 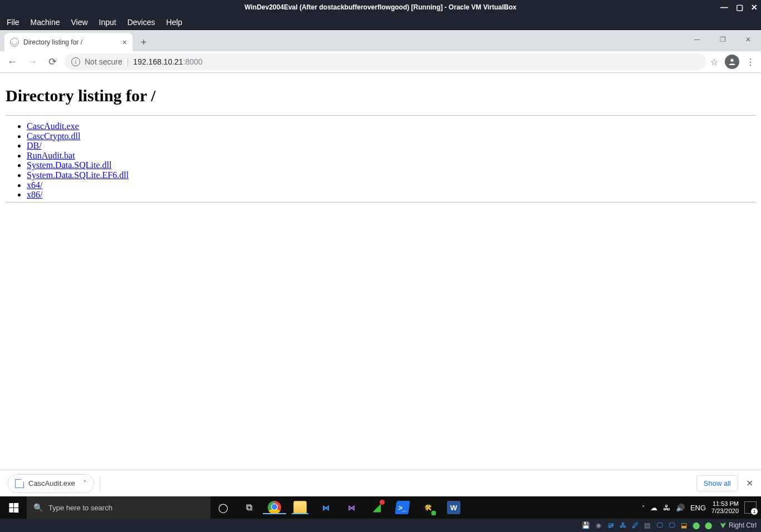 What do you see at coordinates (79, 22) in the screenshot?
I see `vbox-menu-view: View` at bounding box center [79, 22].